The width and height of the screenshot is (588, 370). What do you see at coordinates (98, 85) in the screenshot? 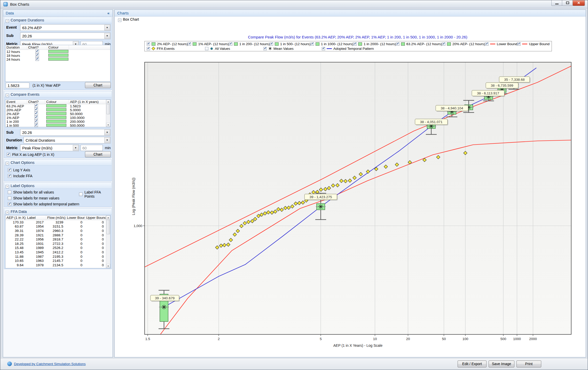
I see `chart-button-durations: Chart` at bounding box center [98, 85].